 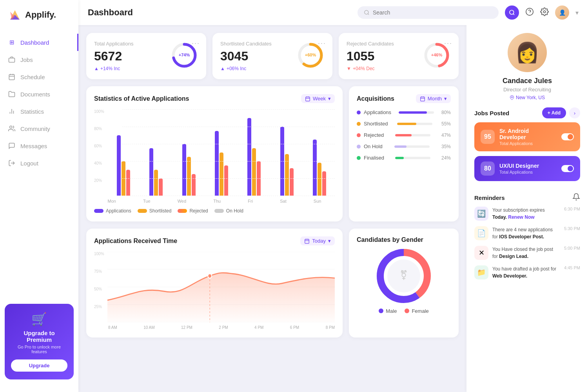 What do you see at coordinates (404, 276) in the screenshot?
I see `donut-svg-wrap: ⚧` at bounding box center [404, 276].